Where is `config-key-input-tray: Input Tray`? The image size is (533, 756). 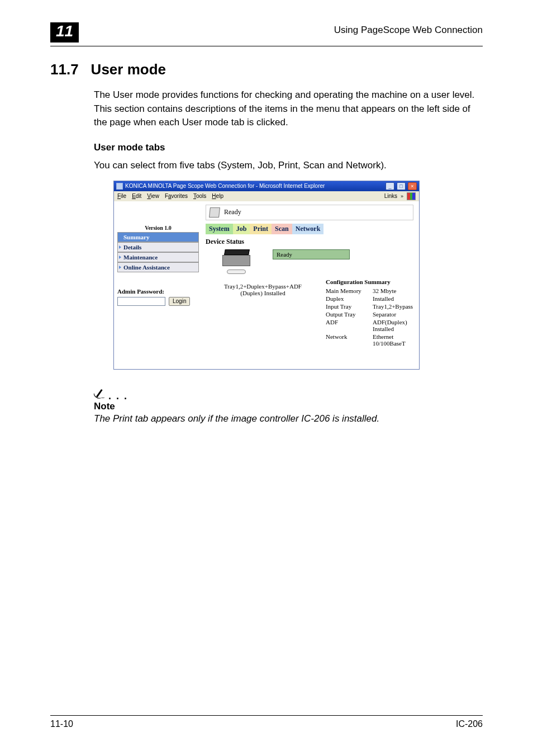 config-key-input-tray: Input Tray is located at coordinates (348, 306).